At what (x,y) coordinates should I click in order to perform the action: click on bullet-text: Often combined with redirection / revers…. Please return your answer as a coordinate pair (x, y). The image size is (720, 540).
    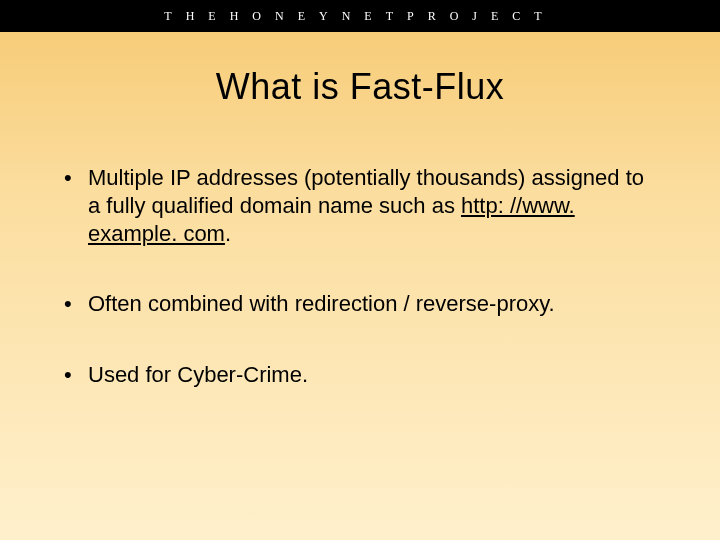
    Looking at the image, I should click on (322, 304).